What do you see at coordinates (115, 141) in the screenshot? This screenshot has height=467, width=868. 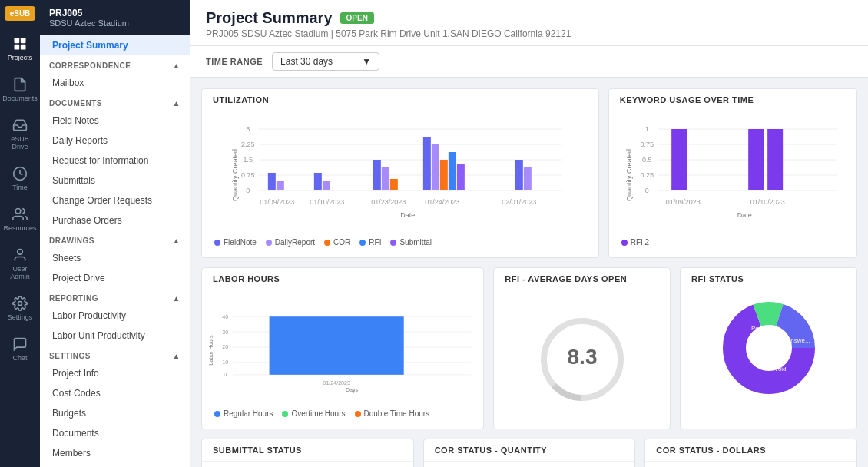 I see `nav-daily-reports: Daily Reports` at bounding box center [115, 141].